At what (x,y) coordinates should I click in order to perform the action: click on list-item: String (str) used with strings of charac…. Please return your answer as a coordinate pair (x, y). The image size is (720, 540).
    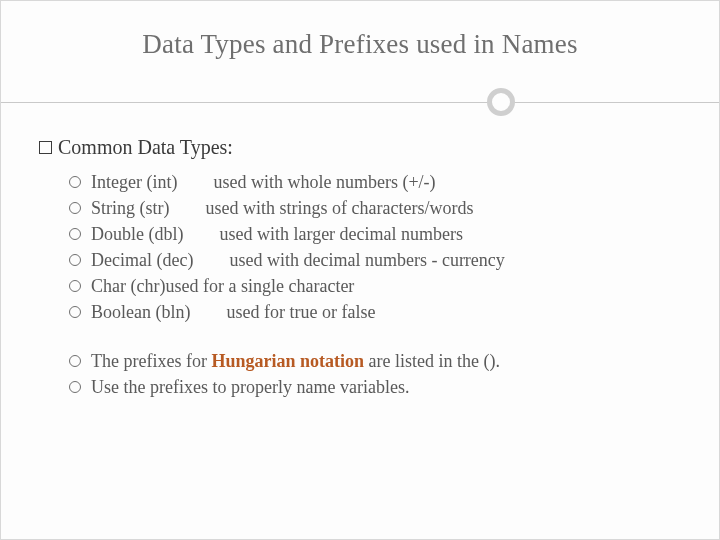
    Looking at the image, I should click on (375, 208).